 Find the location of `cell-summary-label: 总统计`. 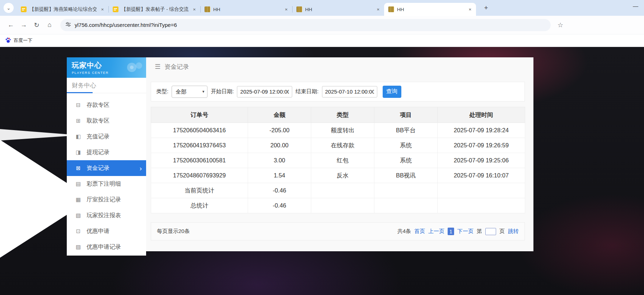

cell-summary-label: 总统计 is located at coordinates (200, 206).